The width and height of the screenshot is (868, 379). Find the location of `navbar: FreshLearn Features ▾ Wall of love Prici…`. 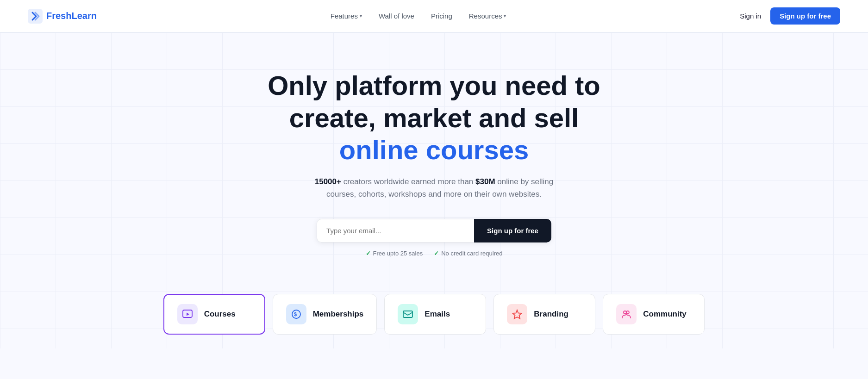

navbar: FreshLearn Features ▾ Wall of love Prici… is located at coordinates (434, 16).